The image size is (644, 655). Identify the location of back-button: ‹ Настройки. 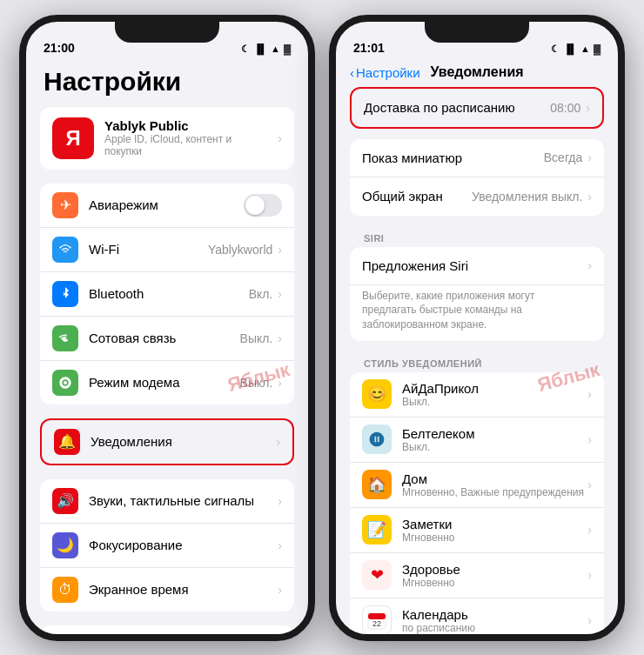
(385, 73).